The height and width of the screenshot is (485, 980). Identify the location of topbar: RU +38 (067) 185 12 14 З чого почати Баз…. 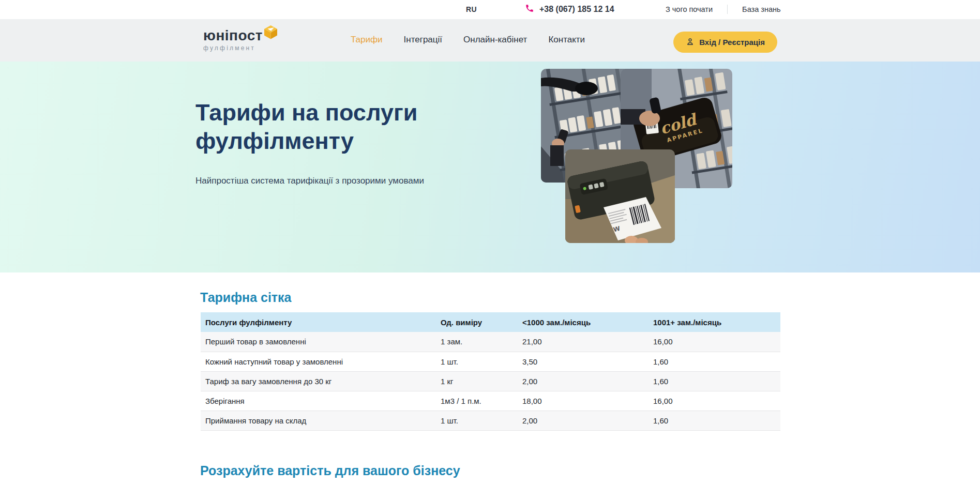
(490, 9).